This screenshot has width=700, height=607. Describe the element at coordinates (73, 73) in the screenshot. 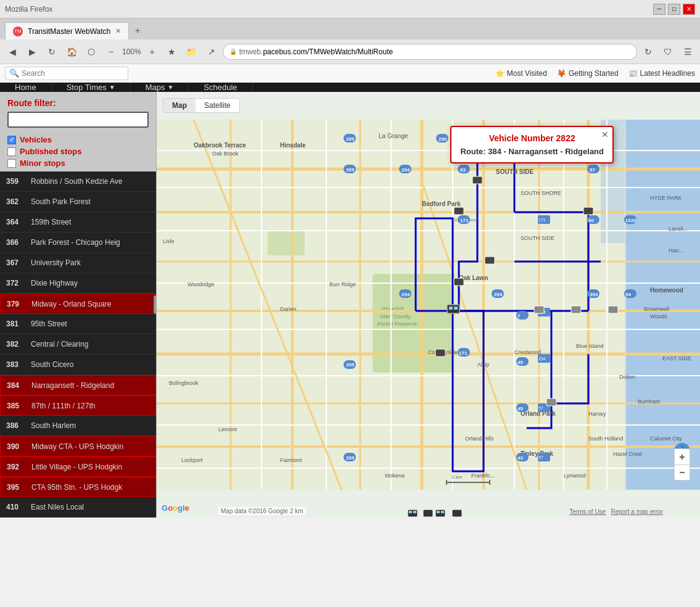

I see `search-input` at that location.